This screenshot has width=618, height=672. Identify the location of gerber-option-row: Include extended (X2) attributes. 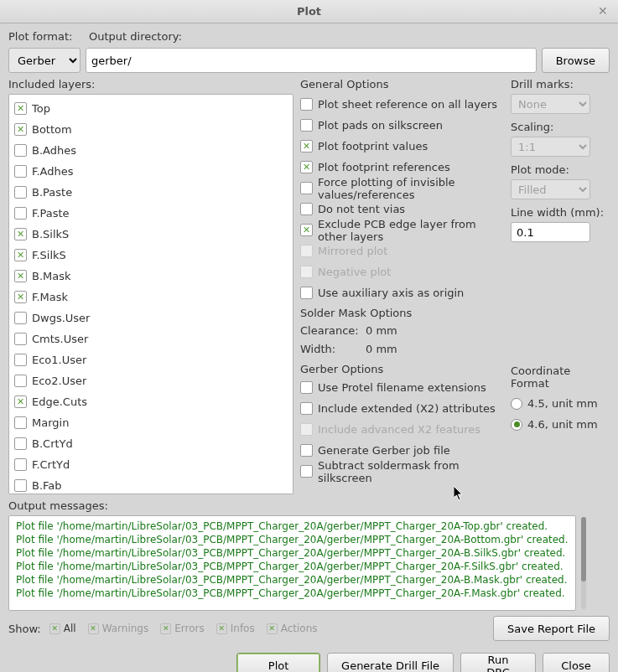
(402, 409).